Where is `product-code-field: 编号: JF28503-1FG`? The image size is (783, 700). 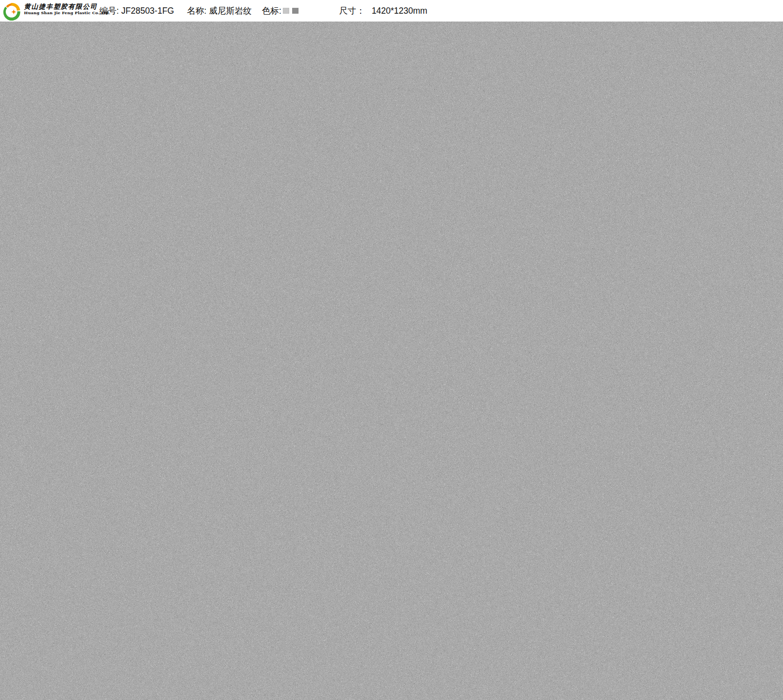 product-code-field: 编号: JF28503-1FG is located at coordinates (137, 11).